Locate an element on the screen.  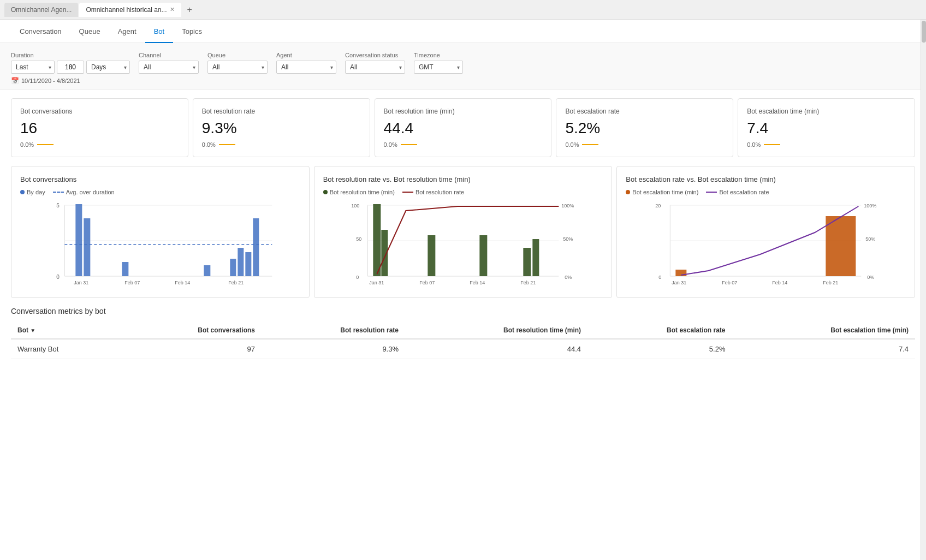
svg-text: 100 is located at coordinates (355, 206).